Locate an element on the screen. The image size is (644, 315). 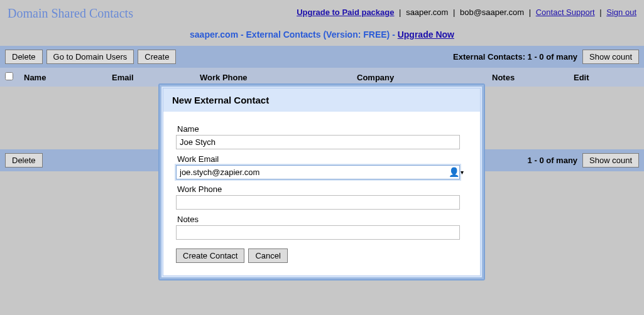
select-all-checkbox is located at coordinates (9, 77).